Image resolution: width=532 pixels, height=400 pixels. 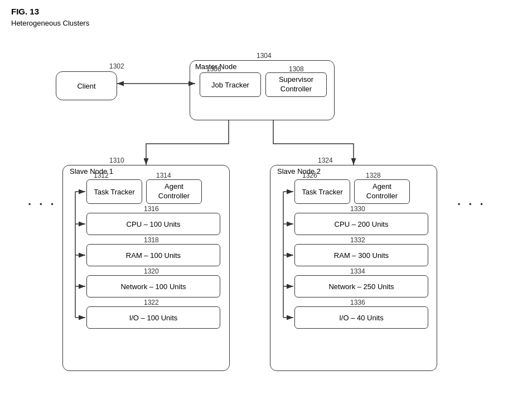 What do you see at coordinates (358, 209) in the screenshot?
I see `cpu2-ref: 1330` at bounding box center [358, 209].